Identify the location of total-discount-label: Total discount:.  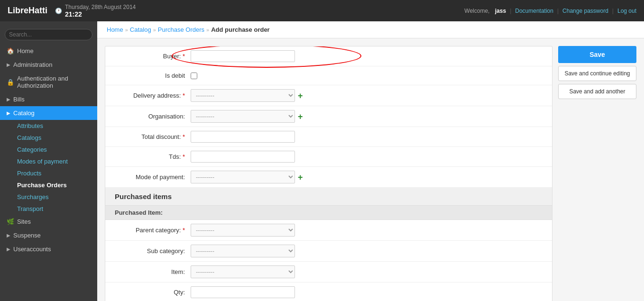
(153, 137).